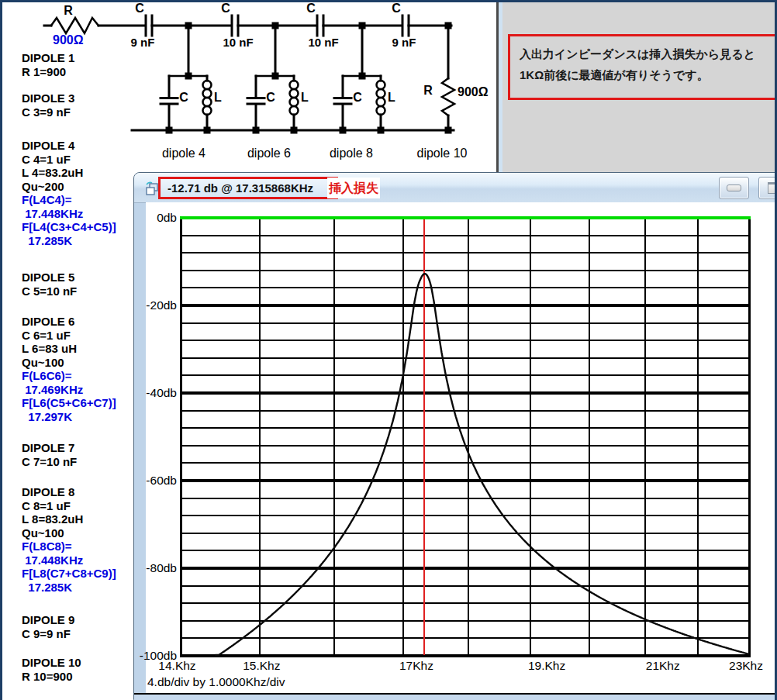 The height and width of the screenshot is (700, 777). What do you see at coordinates (69, 376) in the screenshot?
I see `sidebar-line: F(L6C6)=` at bounding box center [69, 376].